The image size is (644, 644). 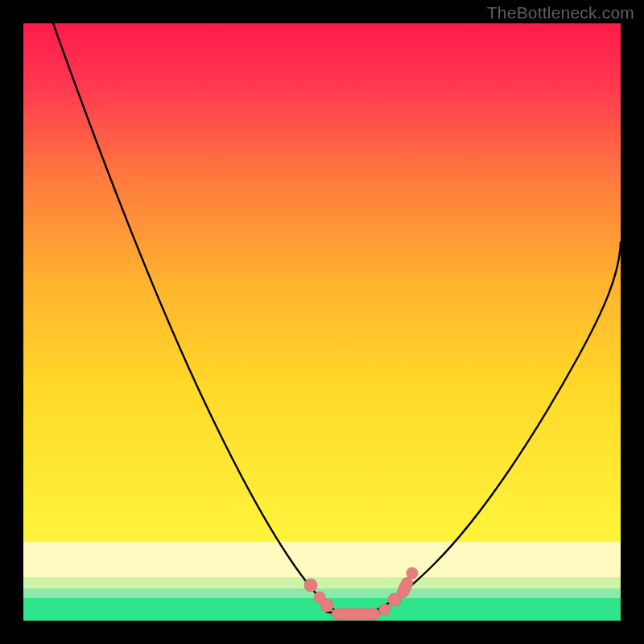 What do you see at coordinates (322, 583) in the screenshot?
I see `bg-band-lightgreen` at bounding box center [322, 583].